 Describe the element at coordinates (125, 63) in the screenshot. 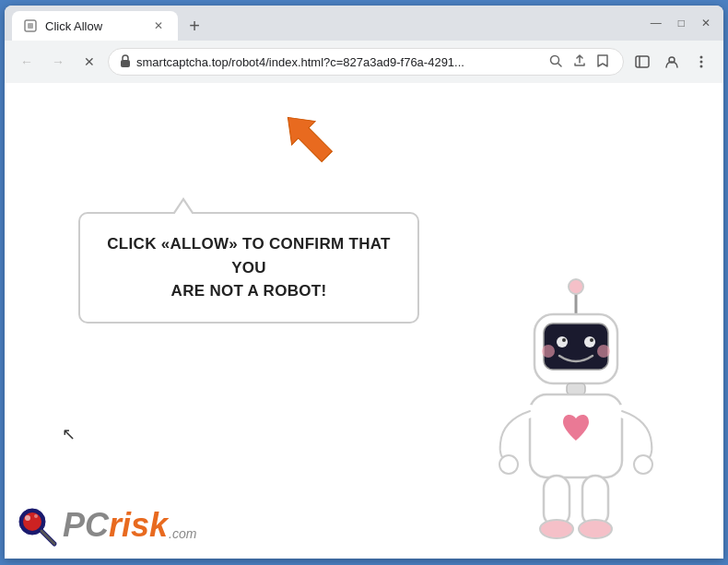

I see `lock-icon` at that location.